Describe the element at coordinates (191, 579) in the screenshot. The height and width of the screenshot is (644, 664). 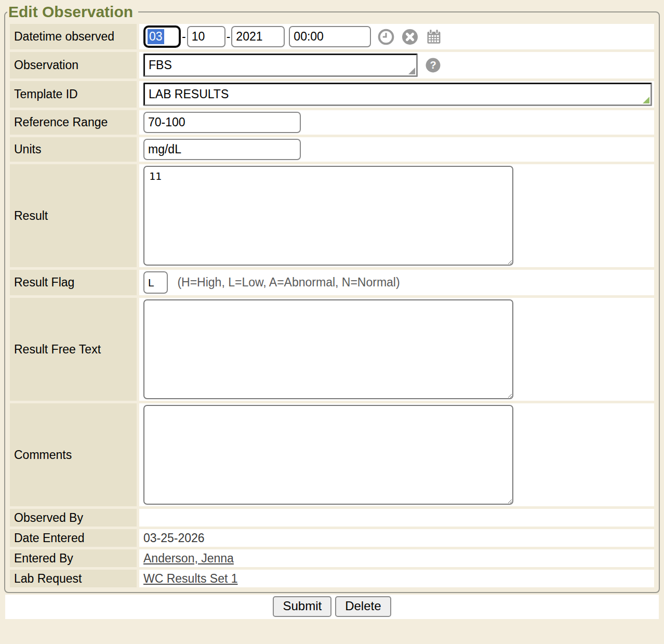
I see `lab-request-link: WC Results Set 1` at that location.